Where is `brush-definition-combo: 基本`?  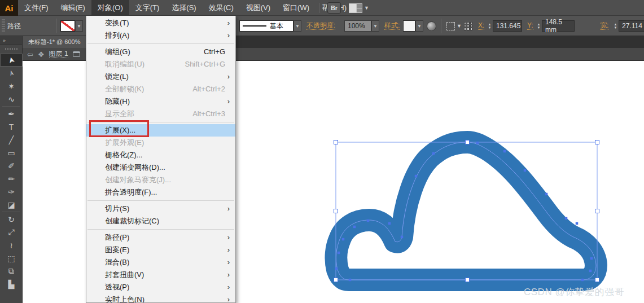 brush-definition-combo: 基本 is located at coordinates (266, 26).